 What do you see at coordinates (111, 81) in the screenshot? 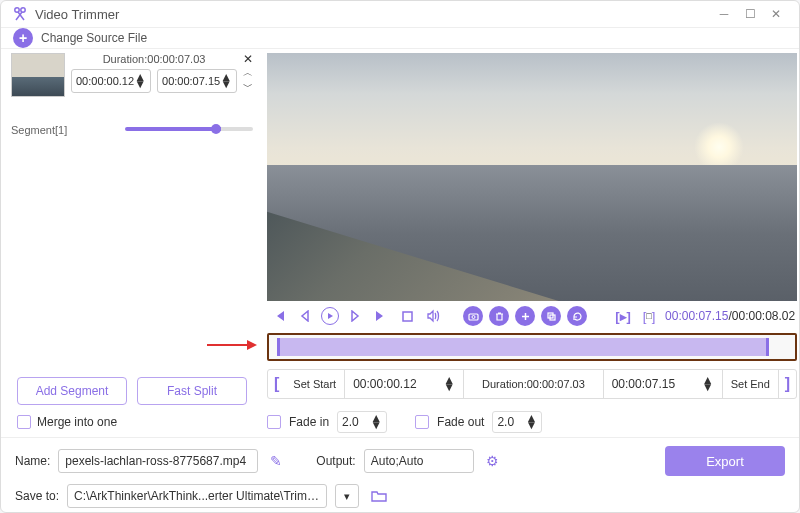
I see `segment-start-input: 00:00:00.12 ▲▼` at bounding box center [111, 81].